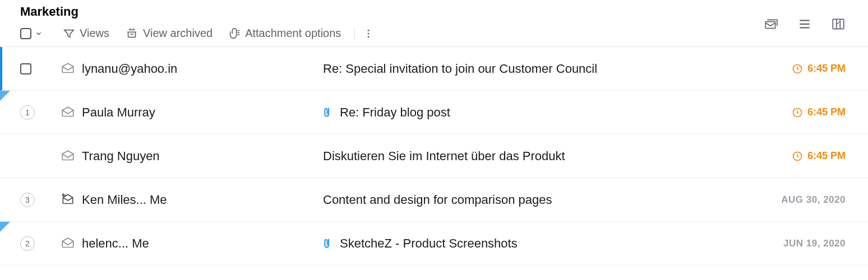 The width and height of the screenshot is (868, 280). What do you see at coordinates (285, 34) in the screenshot?
I see `attachment-options-button: Attachment options` at bounding box center [285, 34].